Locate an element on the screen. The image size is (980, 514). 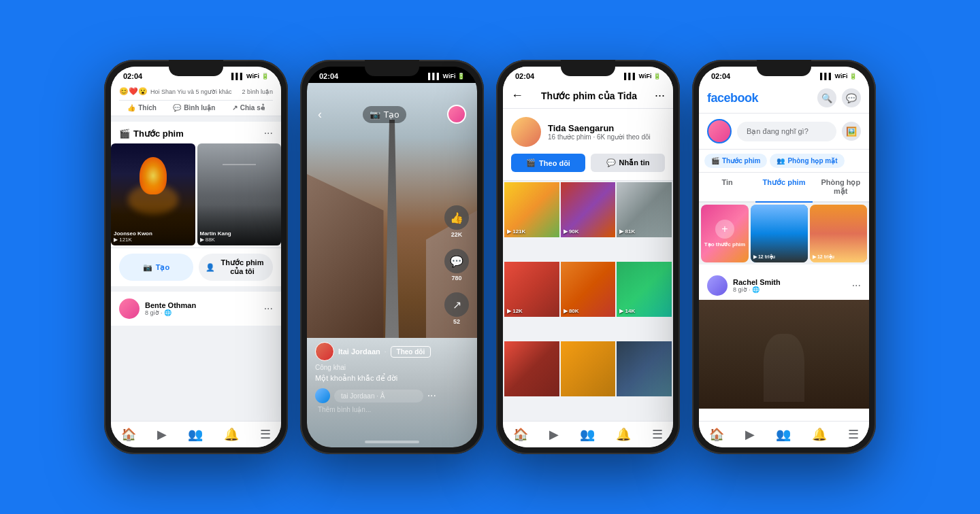
commenter-avatar is located at coordinates (323, 396).